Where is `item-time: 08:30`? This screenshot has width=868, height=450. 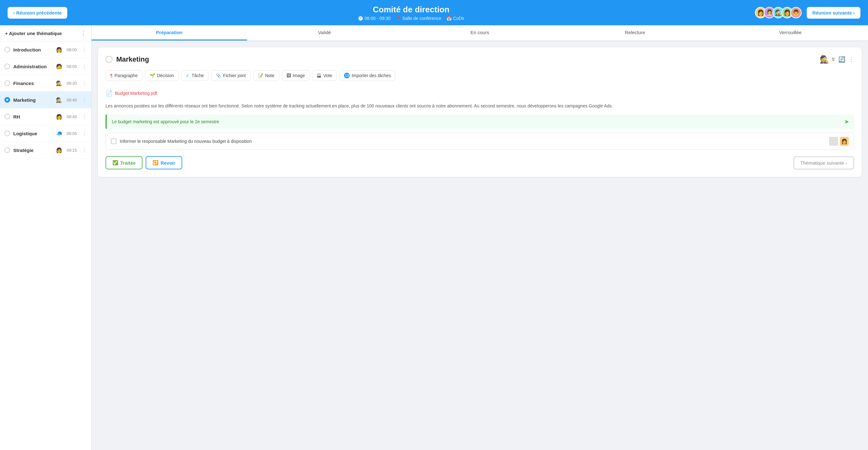 item-time: 08:30 is located at coordinates (73, 83).